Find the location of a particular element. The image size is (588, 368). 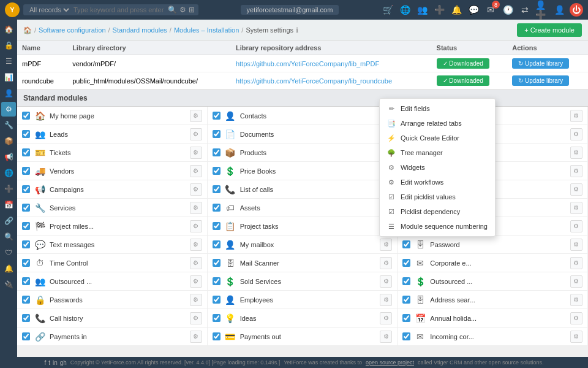

info-icon: ℹ is located at coordinates (297, 31).